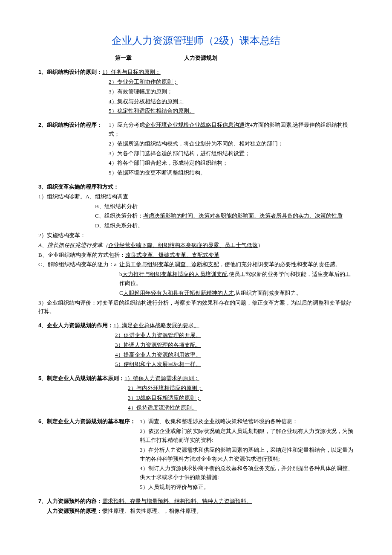 This screenshot has width=392, height=555. Describe the element at coordinates (172, 255) in the screenshot. I see `s3-pB-u: 改良式变革、爆破式变革、支配式变革` at that location.